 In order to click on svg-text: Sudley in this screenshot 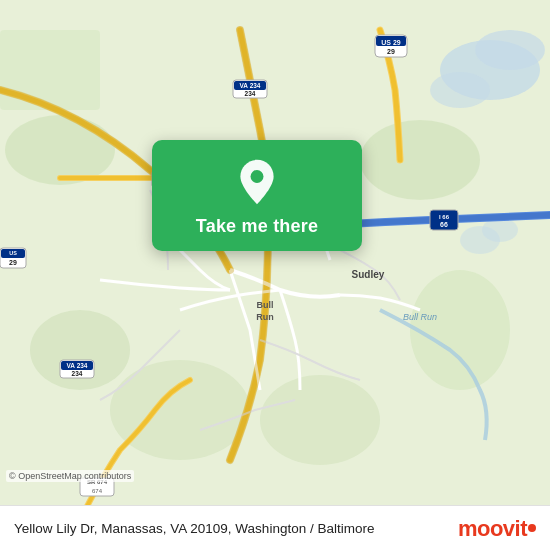, I will do `click(368, 274)`.